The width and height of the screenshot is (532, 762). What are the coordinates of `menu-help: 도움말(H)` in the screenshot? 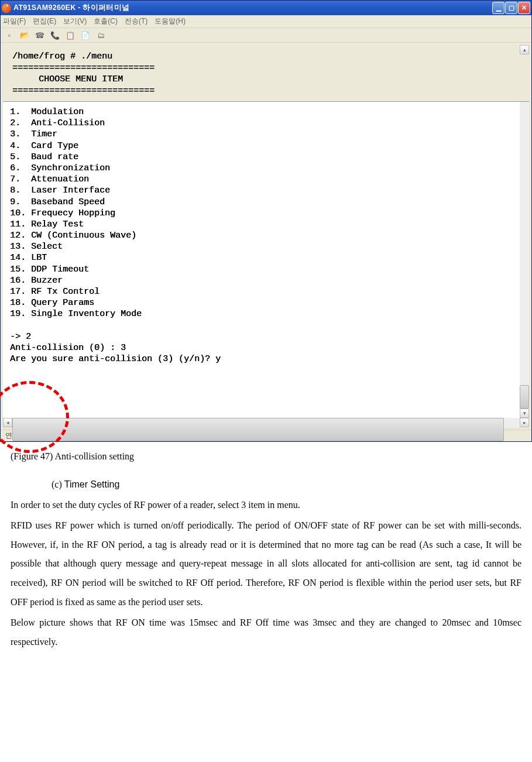 It's located at (170, 21).